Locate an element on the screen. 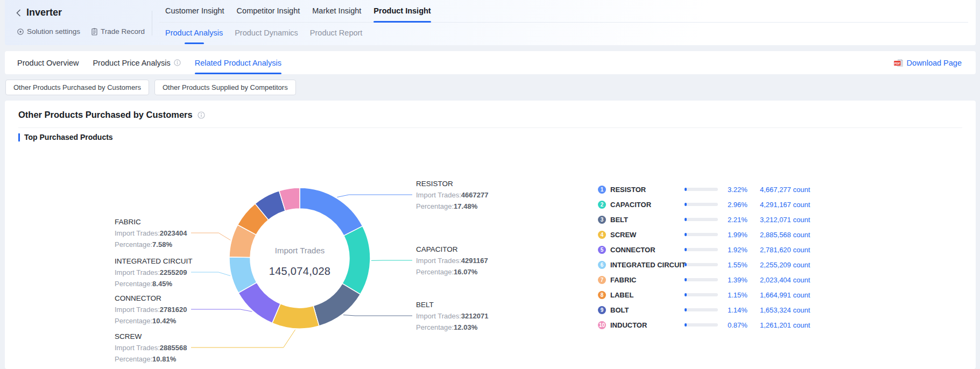 The height and width of the screenshot is (369, 980). toolbar-tab-label: Related Product Analysis is located at coordinates (238, 63).